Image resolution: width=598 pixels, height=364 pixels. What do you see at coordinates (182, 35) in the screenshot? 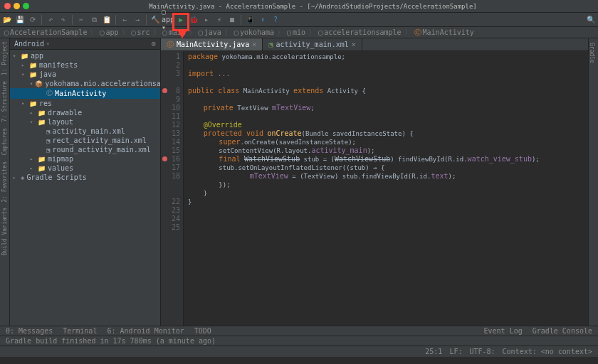
I see `highlight-arrow` at bounding box center [182, 35].